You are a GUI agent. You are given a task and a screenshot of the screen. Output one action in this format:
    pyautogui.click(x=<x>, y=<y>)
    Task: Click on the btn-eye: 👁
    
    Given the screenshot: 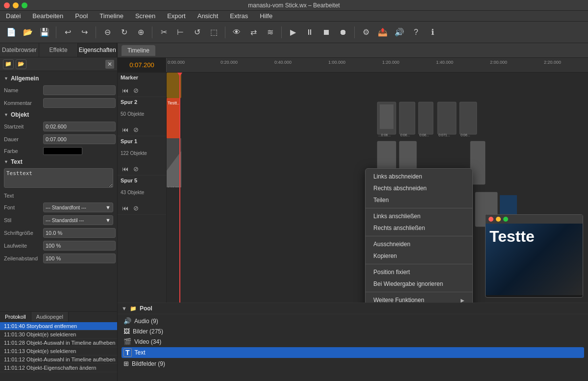 What is the action you would take?
    pyautogui.click(x=237, y=32)
    